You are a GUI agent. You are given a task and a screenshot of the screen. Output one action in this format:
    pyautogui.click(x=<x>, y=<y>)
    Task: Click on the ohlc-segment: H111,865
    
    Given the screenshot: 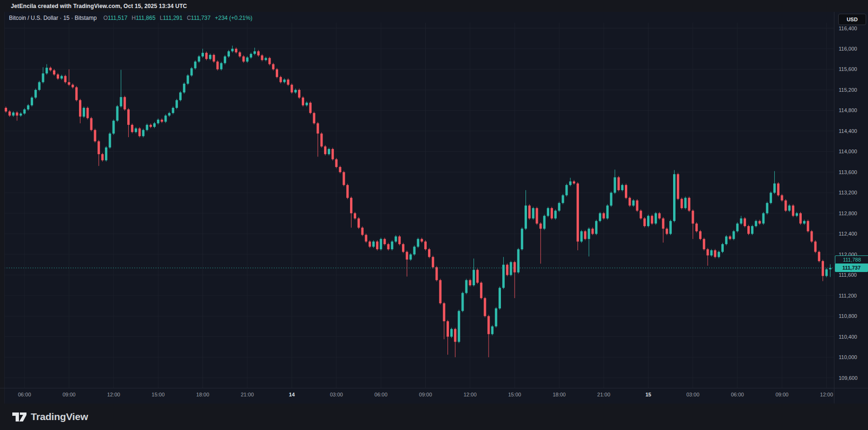 What is the action you would take?
    pyautogui.click(x=143, y=18)
    